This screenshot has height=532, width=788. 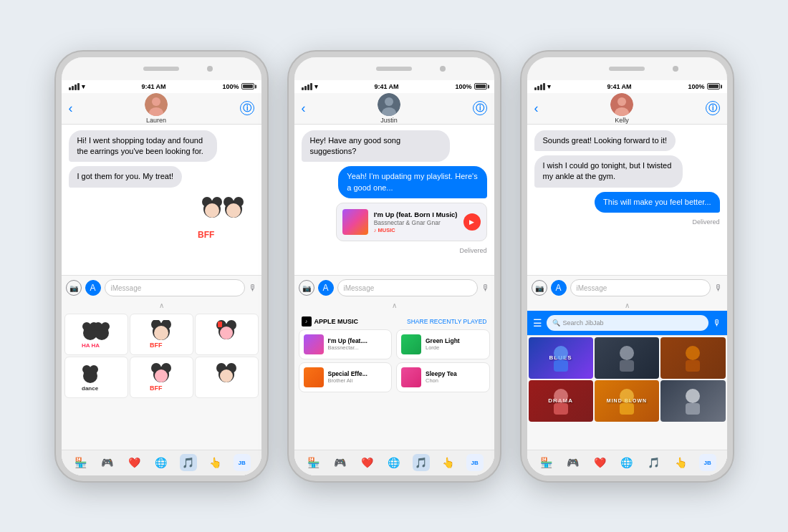 What do you see at coordinates (537, 323) in the screenshot?
I see `jibjab-menu-icon: ☰` at bounding box center [537, 323].